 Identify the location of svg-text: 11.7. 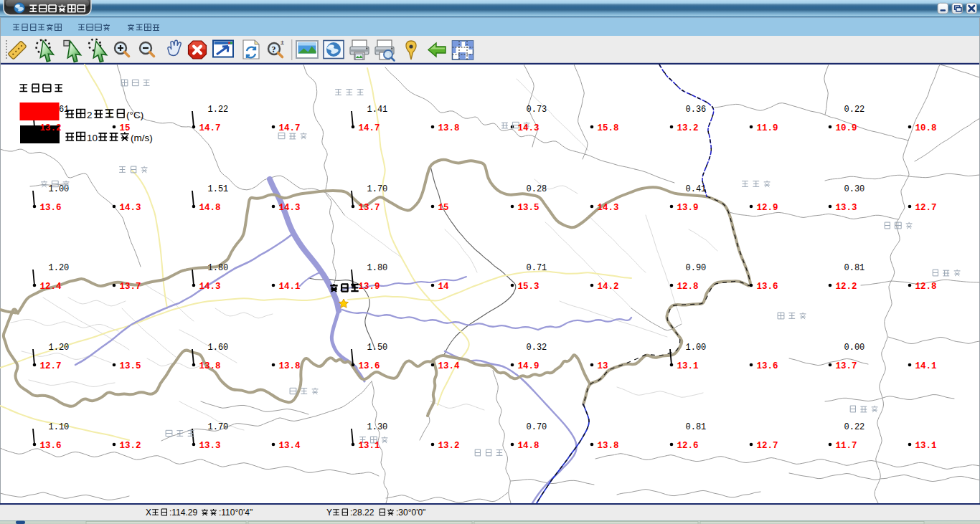
(847, 446).